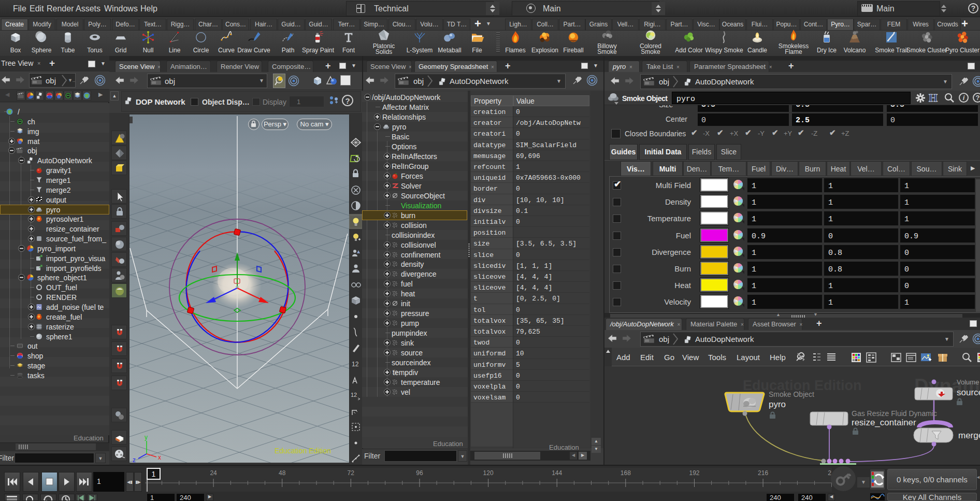 The height and width of the screenshot is (501, 980). I want to click on svg-text: 24, so click(213, 473).